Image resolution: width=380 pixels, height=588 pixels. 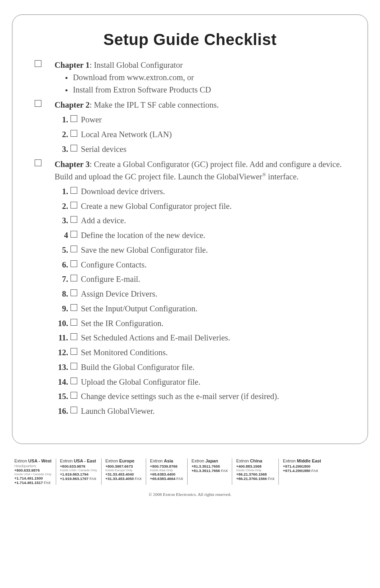 I want to click on region-label: Extron Europe, so click(x=123, y=461).